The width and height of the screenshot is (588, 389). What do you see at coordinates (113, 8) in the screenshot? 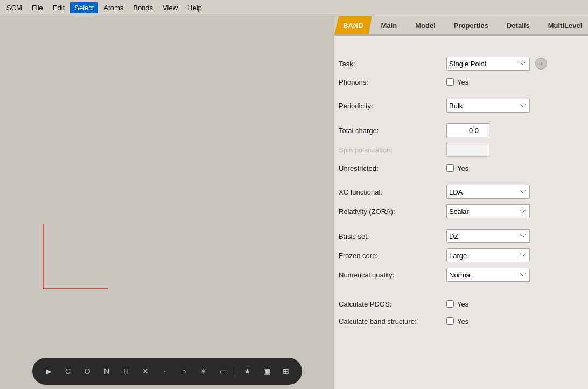
I see `menu-item-atoms: Atoms` at bounding box center [113, 8].